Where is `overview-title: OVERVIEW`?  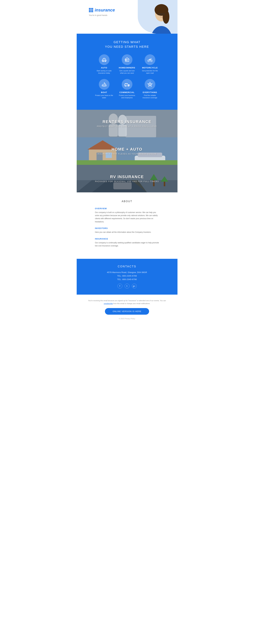 overview-title: OVERVIEW is located at coordinates (127, 208).